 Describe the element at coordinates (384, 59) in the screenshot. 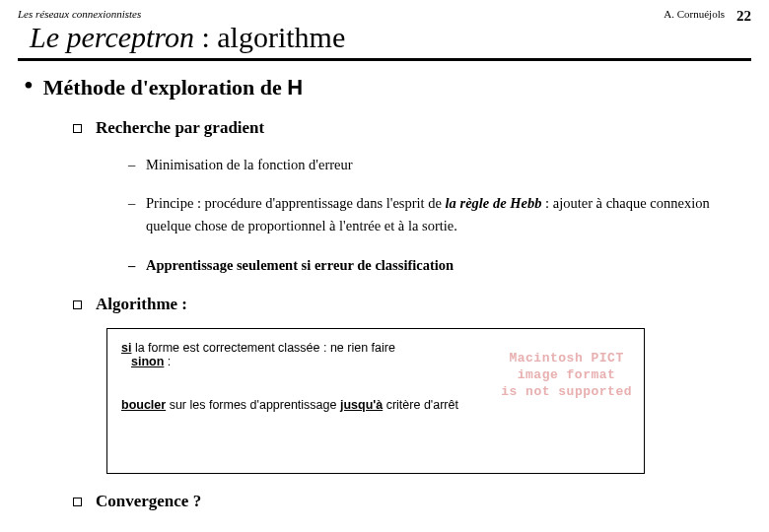

I see `divider` at that location.